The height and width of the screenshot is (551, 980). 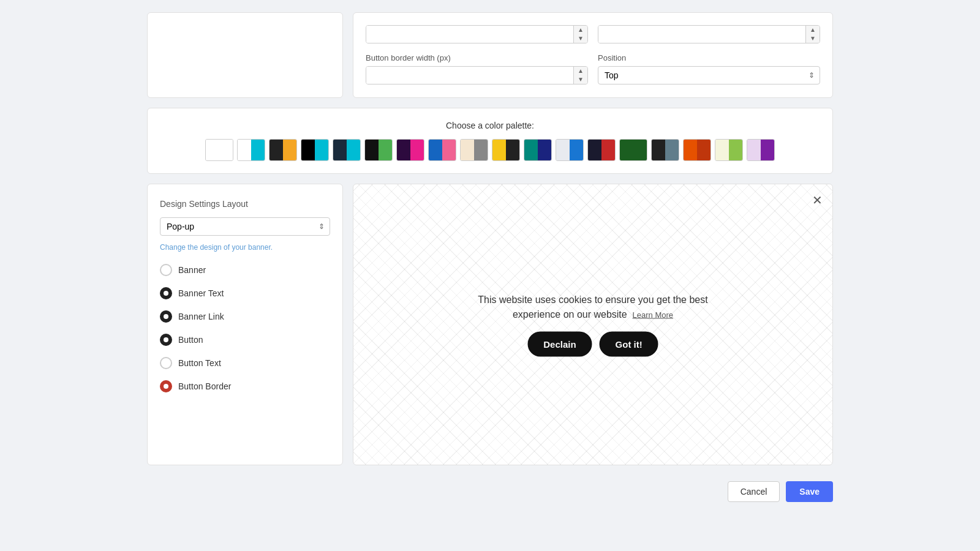 What do you see at coordinates (477, 58) in the screenshot?
I see `border-width-label: Button border width (px)` at bounding box center [477, 58].